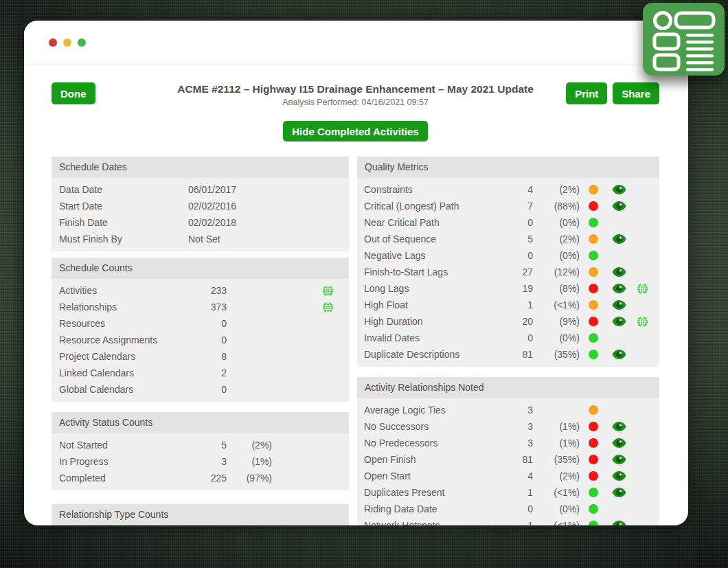 This screenshot has width=728, height=568. Describe the element at coordinates (433, 272) in the screenshot. I see `row-label: Finish-to-Start Lags` at that location.